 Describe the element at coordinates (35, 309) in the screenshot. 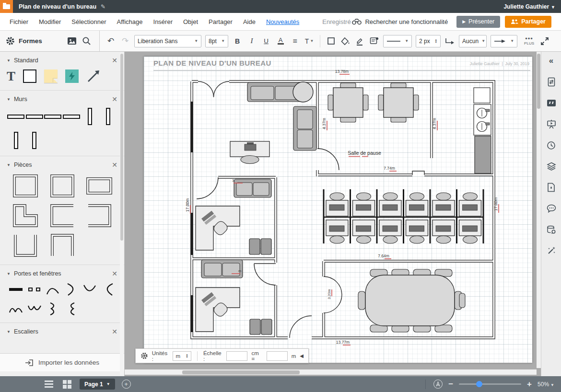

I see `shape-double-door-down` at that location.